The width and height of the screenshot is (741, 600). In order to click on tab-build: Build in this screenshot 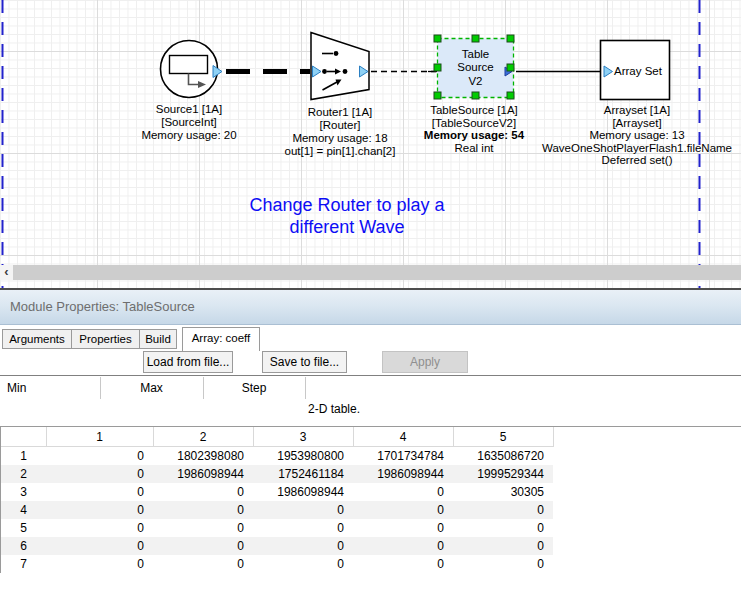, I will do `click(158, 339)`.